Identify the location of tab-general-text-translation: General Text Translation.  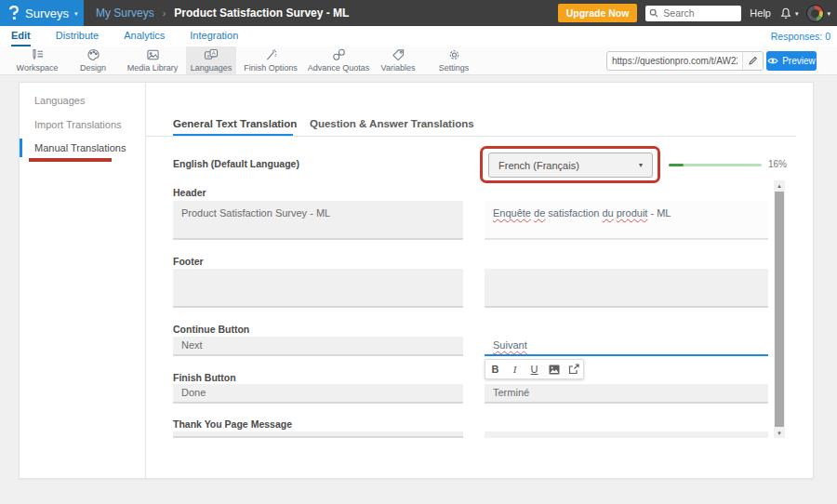
(234, 124).